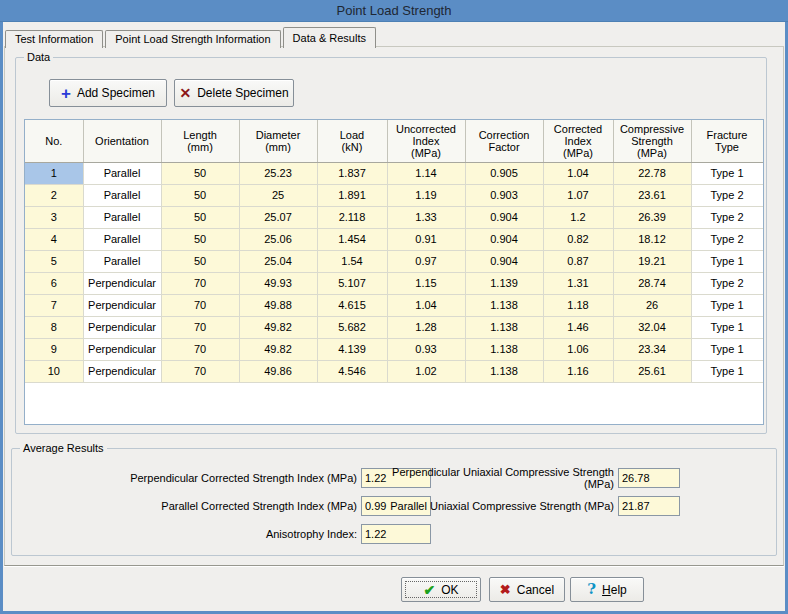 This screenshot has width=788, height=614. What do you see at coordinates (649, 506) in the screenshot?
I see `parallel-uniaxial-strength-input` at bounding box center [649, 506].